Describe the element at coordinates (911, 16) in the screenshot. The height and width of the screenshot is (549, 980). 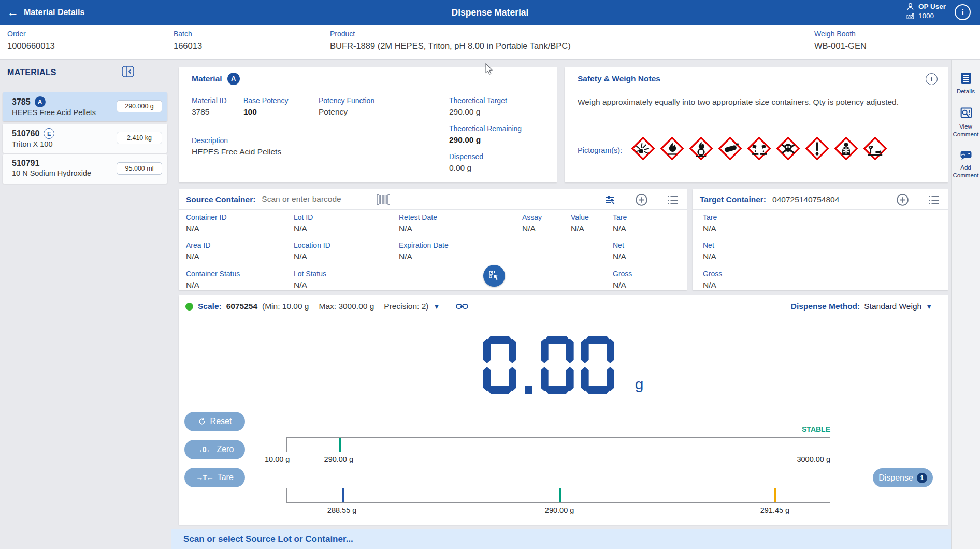
I see `site-icon` at that location.